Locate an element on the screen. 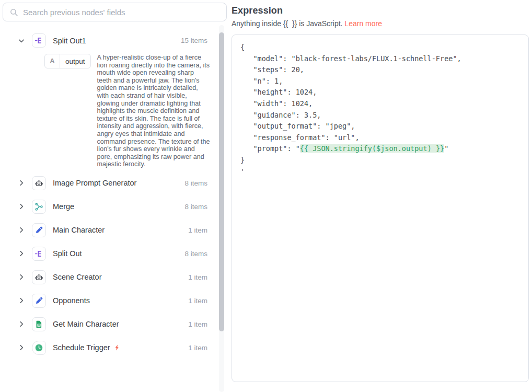  node-label: Split Out1 is located at coordinates (70, 41).